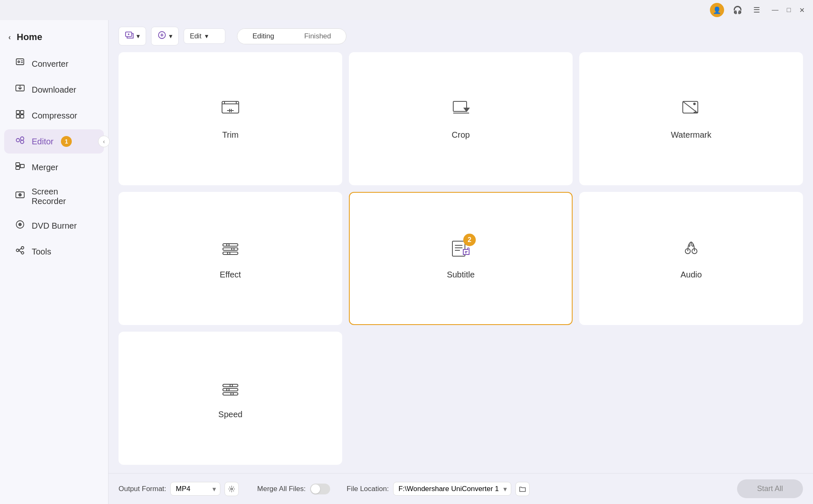 The height and width of the screenshot is (504, 813). Describe the element at coordinates (63, 197) in the screenshot. I see `screen-recorder-label: Screen Recorder` at that location.